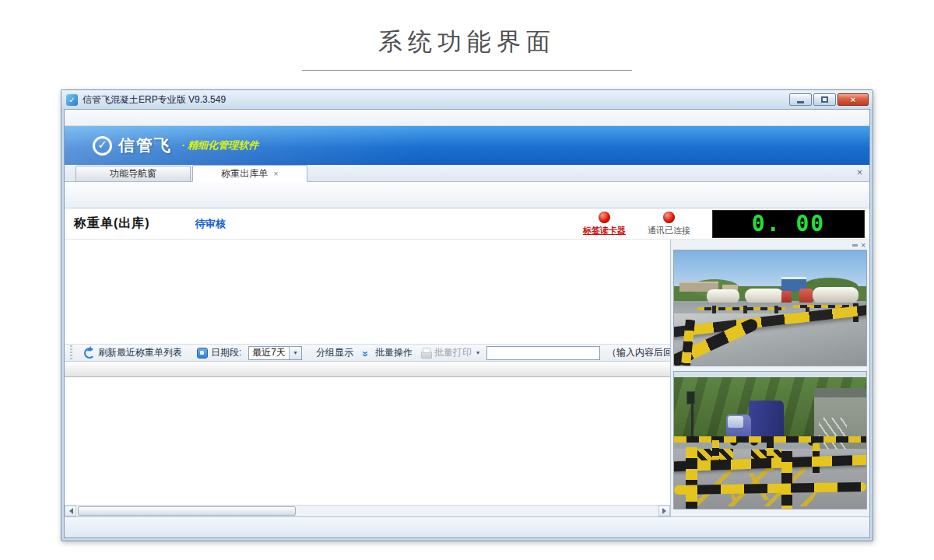 The image size is (934, 560). Describe the element at coordinates (467, 527) in the screenshot. I see `status-bar` at that location.